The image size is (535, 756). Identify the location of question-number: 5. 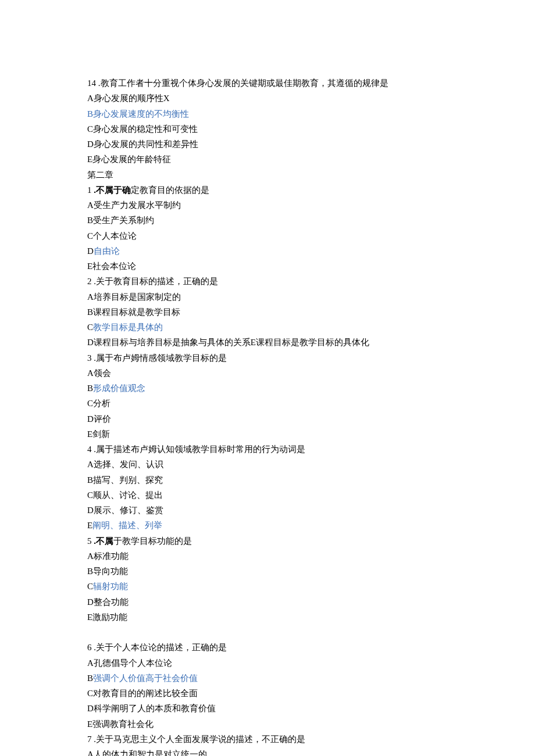
(90, 541).